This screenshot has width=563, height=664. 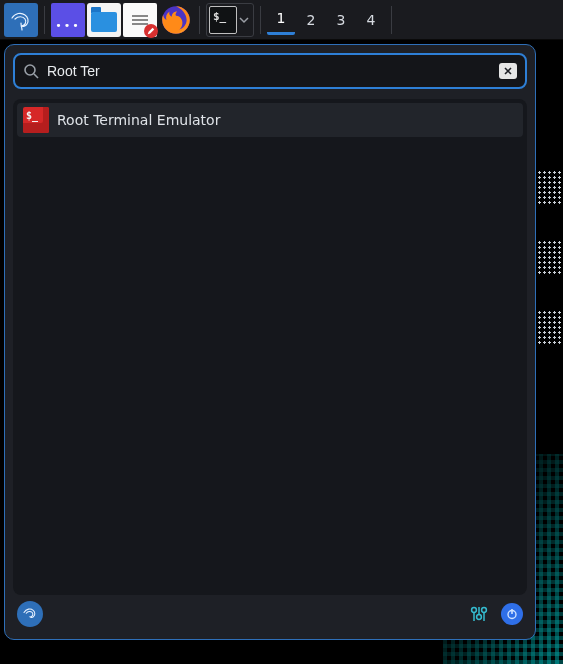 I want to click on power-icon, so click(x=512, y=614).